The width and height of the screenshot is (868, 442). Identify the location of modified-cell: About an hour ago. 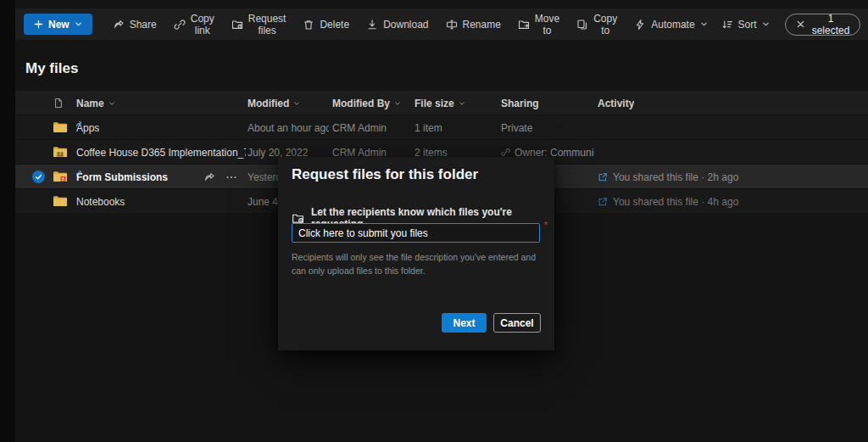
(288, 127).